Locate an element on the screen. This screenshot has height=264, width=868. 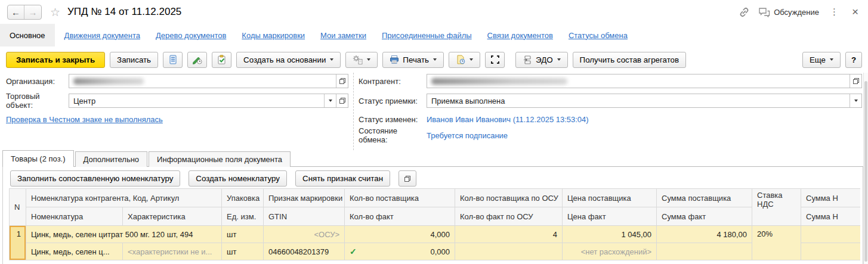
col-header-marking: Признак маркировки is located at coordinates (304, 198).